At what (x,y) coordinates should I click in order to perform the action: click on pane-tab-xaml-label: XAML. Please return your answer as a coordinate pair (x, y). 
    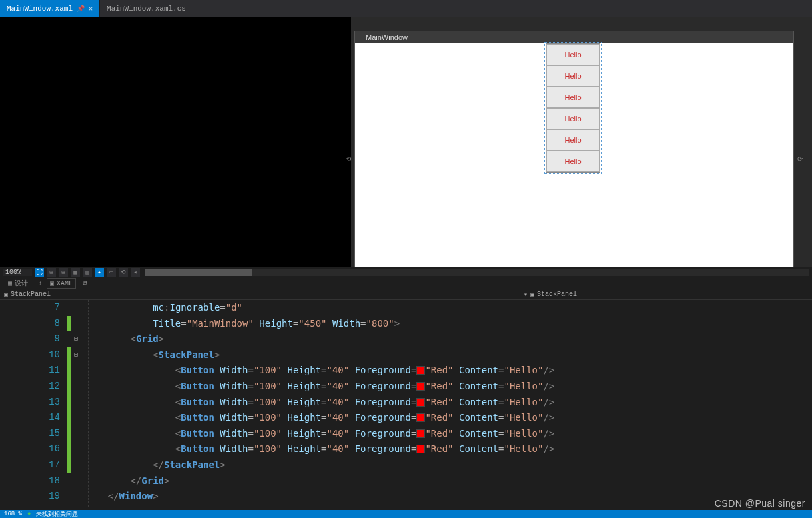
    Looking at the image, I should click on (65, 284).